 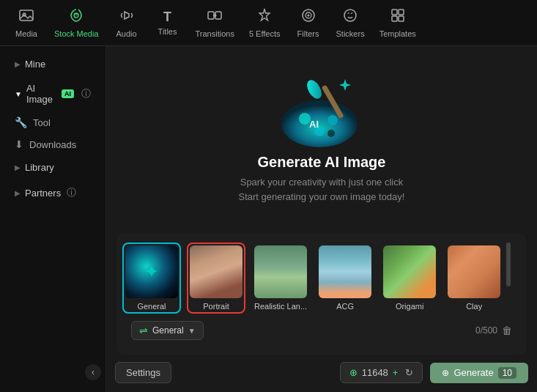 I want to click on generate-icon: ⊕, so click(x=445, y=373).